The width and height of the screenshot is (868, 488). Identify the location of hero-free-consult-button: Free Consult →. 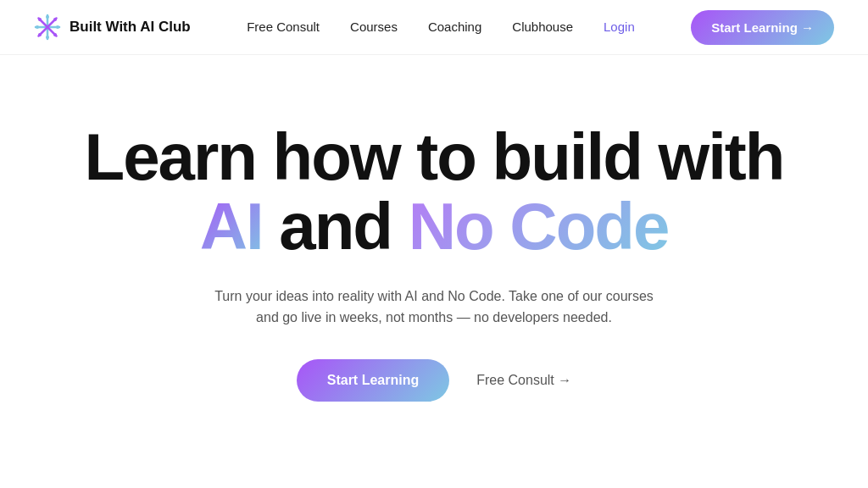
(524, 380).